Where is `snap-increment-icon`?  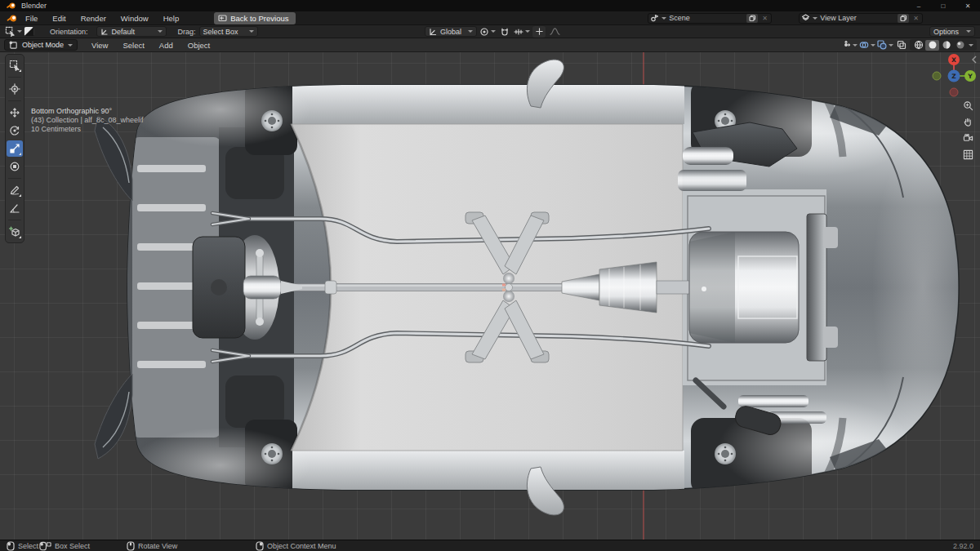
snap-increment-icon is located at coordinates (519, 32).